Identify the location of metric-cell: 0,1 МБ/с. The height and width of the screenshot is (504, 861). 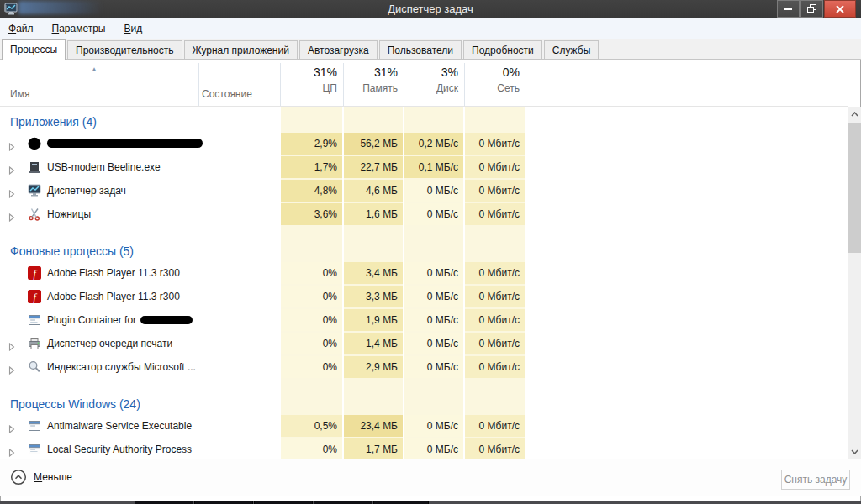
(434, 167).